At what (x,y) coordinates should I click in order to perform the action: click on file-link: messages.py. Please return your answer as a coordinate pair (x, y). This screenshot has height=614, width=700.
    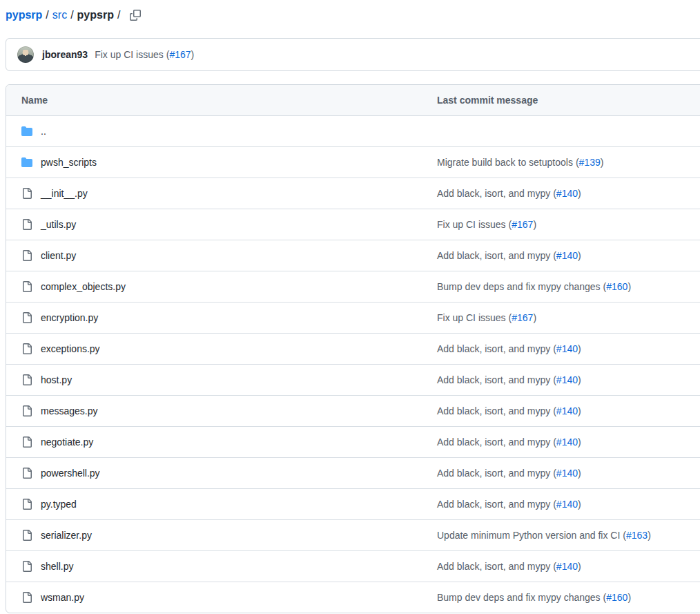
    Looking at the image, I should click on (69, 411).